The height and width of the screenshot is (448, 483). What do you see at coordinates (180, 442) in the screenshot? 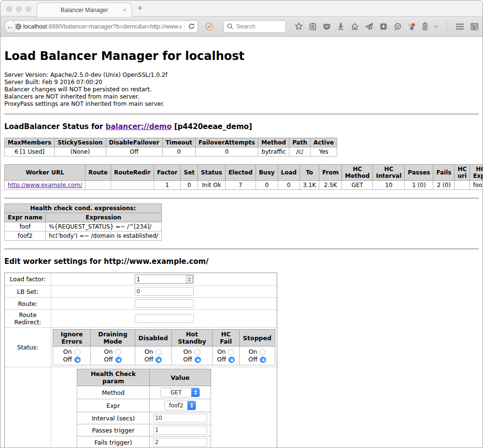
I see `hc-fails-input` at bounding box center [180, 442].